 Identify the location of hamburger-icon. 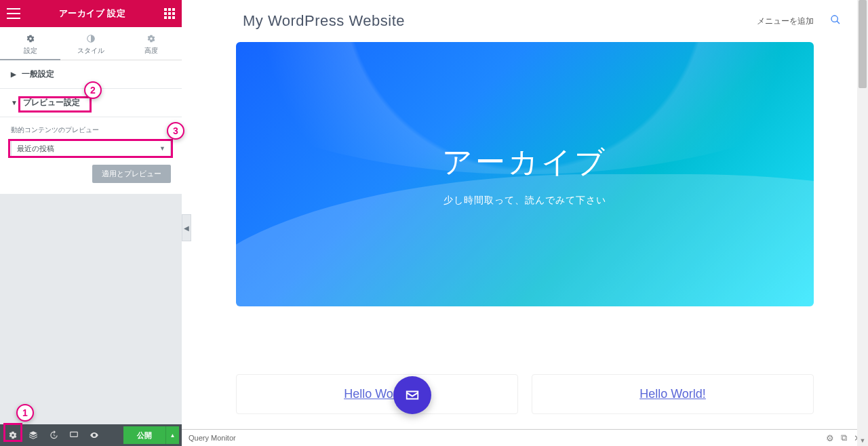
(14, 14).